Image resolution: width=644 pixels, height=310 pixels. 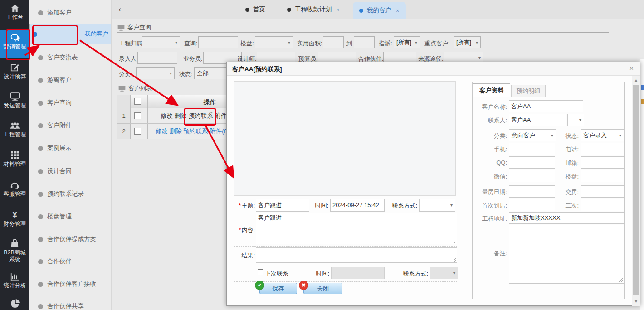 I want to click on phone-input, so click(x=602, y=149).